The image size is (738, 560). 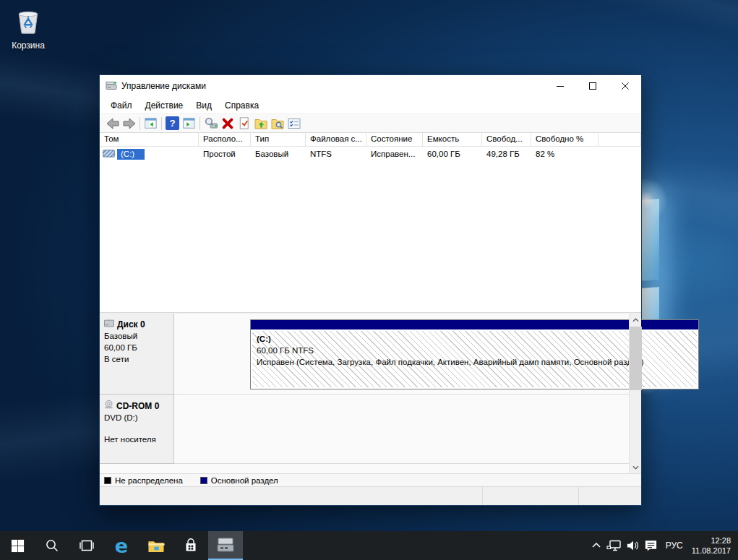 What do you see at coordinates (278, 154) in the screenshot?
I see `type-cell: Базовый` at bounding box center [278, 154].